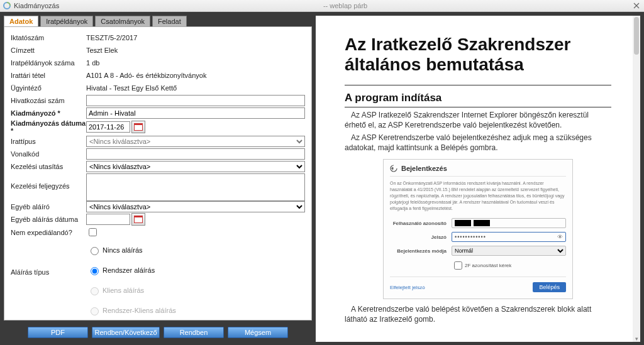  What do you see at coordinates (48, 127) in the screenshot?
I see `label-kiadmanyozas-datuma: Kiadmányozás dátuma *` at bounding box center [48, 127].